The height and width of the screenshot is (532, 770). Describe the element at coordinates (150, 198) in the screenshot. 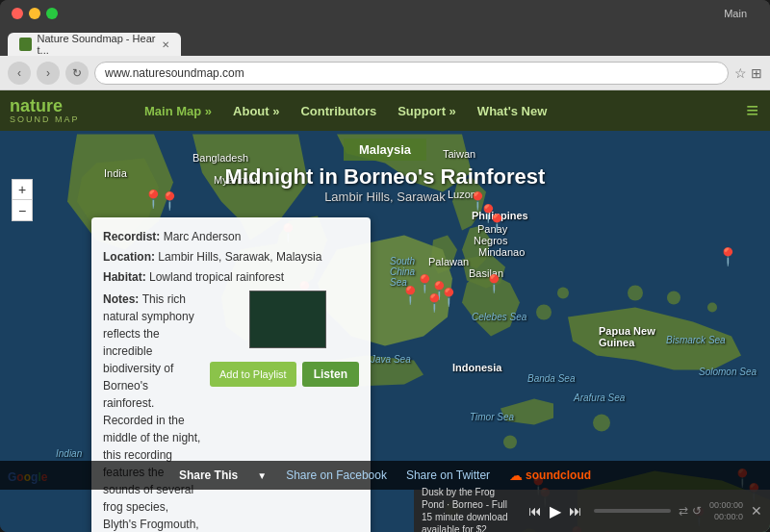

I see `marker-1: 📍` at that location.